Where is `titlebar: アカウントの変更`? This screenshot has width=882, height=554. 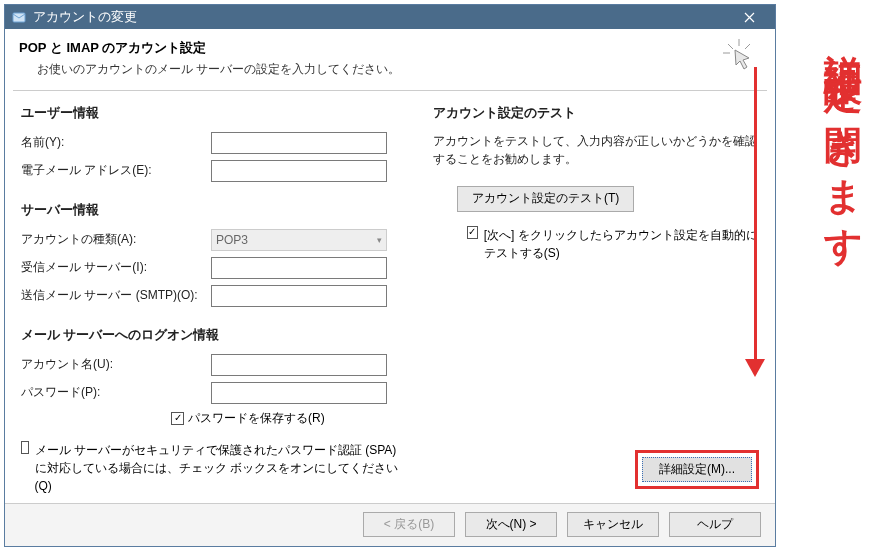 titlebar: アカウントの変更 is located at coordinates (390, 17).